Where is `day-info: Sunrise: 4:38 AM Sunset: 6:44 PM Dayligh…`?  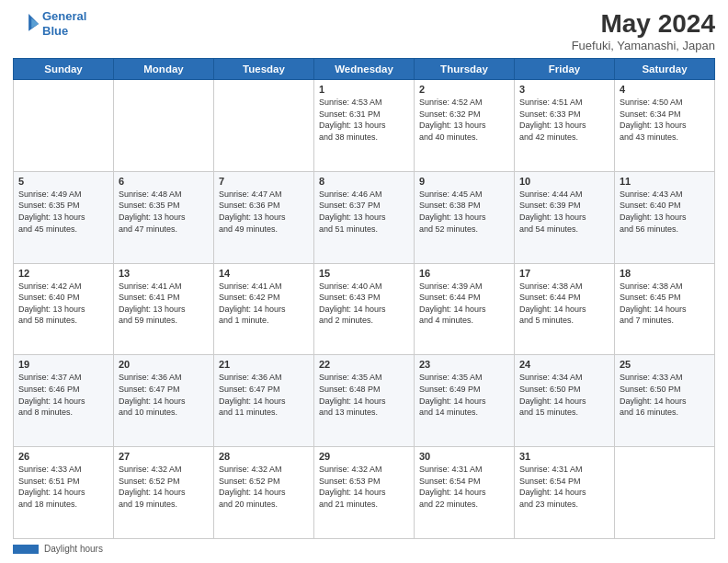 day-info: Sunrise: 4:38 AM Sunset: 6:44 PM Dayligh… is located at coordinates (564, 304).